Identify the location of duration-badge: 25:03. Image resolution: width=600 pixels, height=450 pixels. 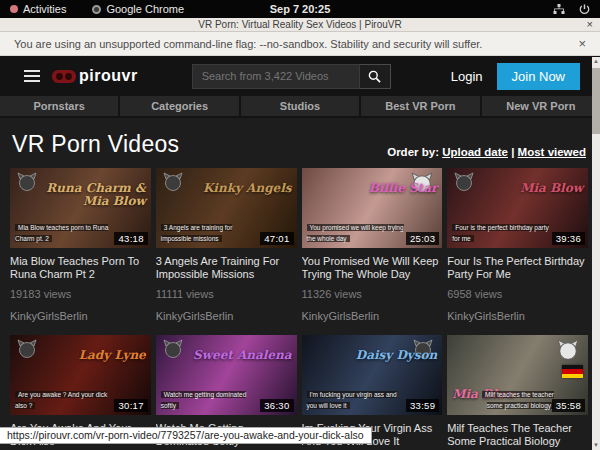
(422, 238).